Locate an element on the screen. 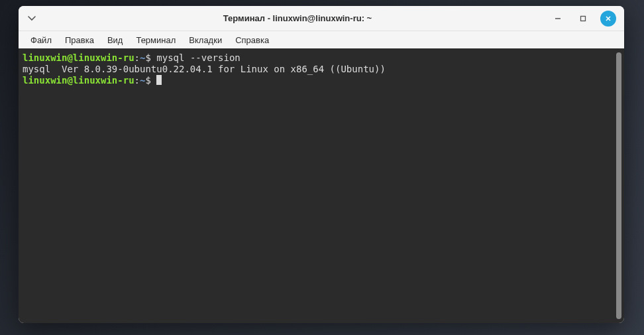 This screenshot has width=644, height=335. minimize-button is located at coordinates (558, 19).